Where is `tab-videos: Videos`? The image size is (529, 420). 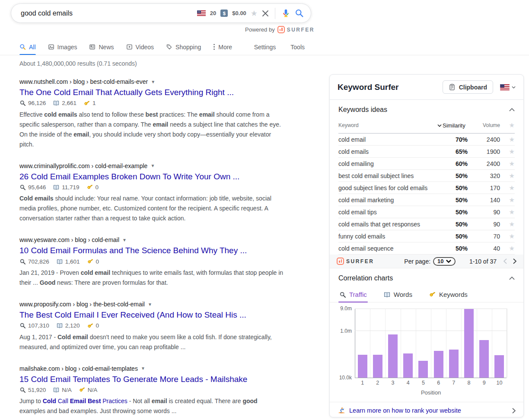
tab-videos: Videos is located at coordinates (140, 47).